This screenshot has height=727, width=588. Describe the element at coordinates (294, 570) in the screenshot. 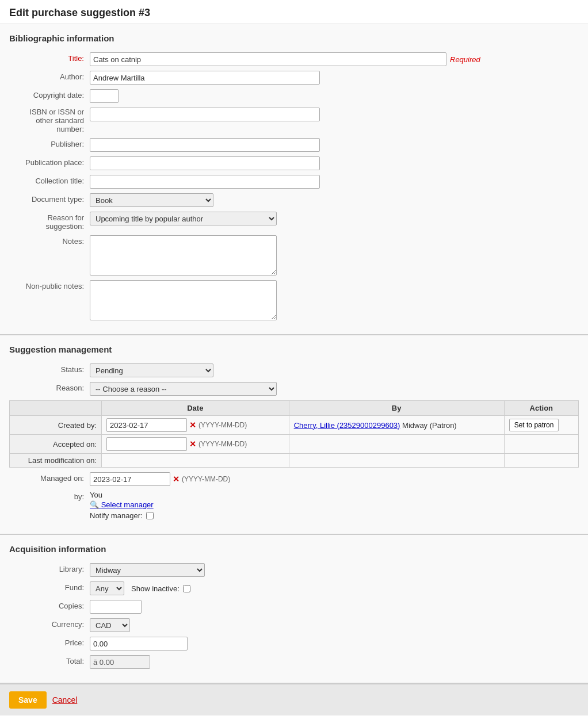

I see `library-row: Library: Midway Main Branch Downtown` at that location.